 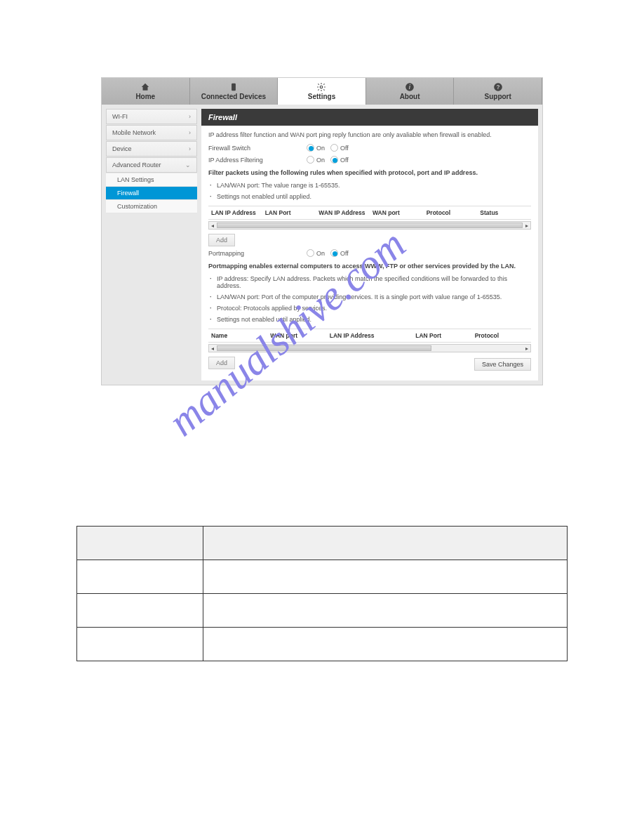 I want to click on sidebar-item-lan-settings: LAN Settings, so click(x=152, y=180).